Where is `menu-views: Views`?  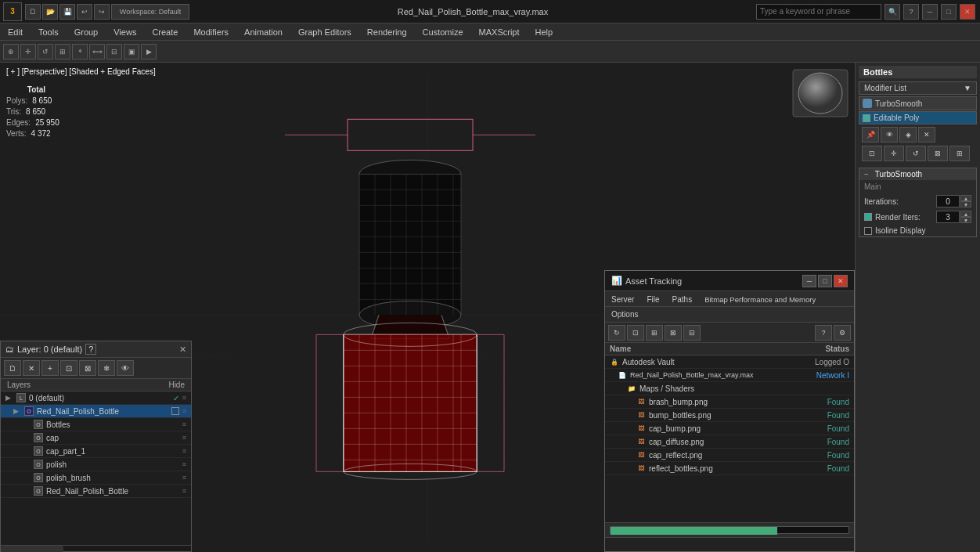
menu-views: Views is located at coordinates (125, 32).